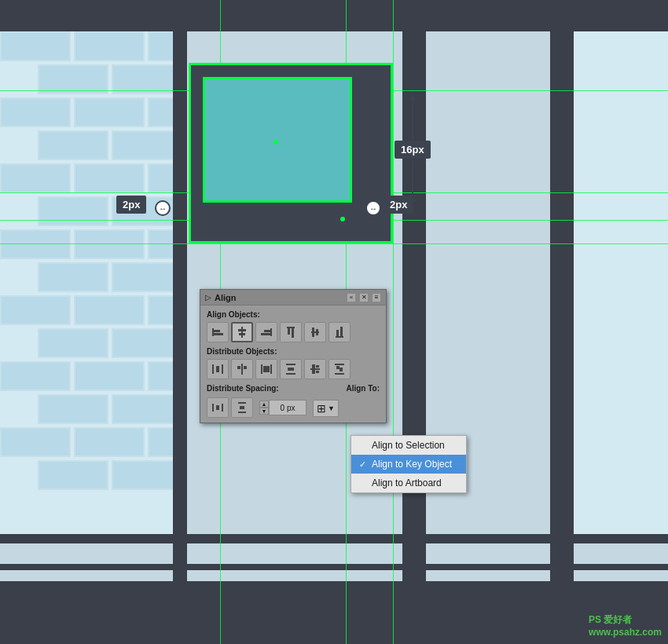 The width and height of the screenshot is (668, 644). I want to click on align-center-h-btn, so click(242, 332).